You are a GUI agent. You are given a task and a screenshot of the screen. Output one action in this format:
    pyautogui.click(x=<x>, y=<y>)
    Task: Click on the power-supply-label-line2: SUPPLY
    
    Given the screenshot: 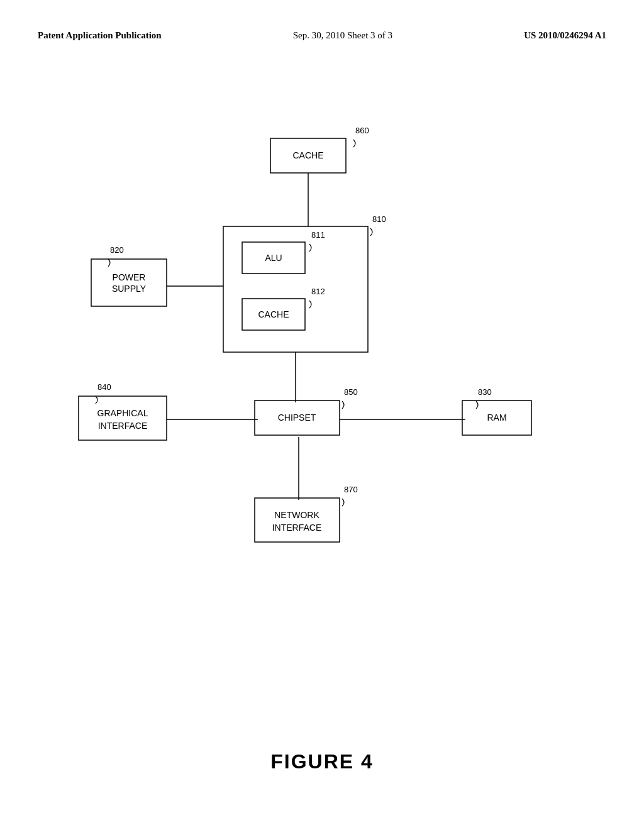 What is the action you would take?
    pyautogui.click(x=130, y=289)
    